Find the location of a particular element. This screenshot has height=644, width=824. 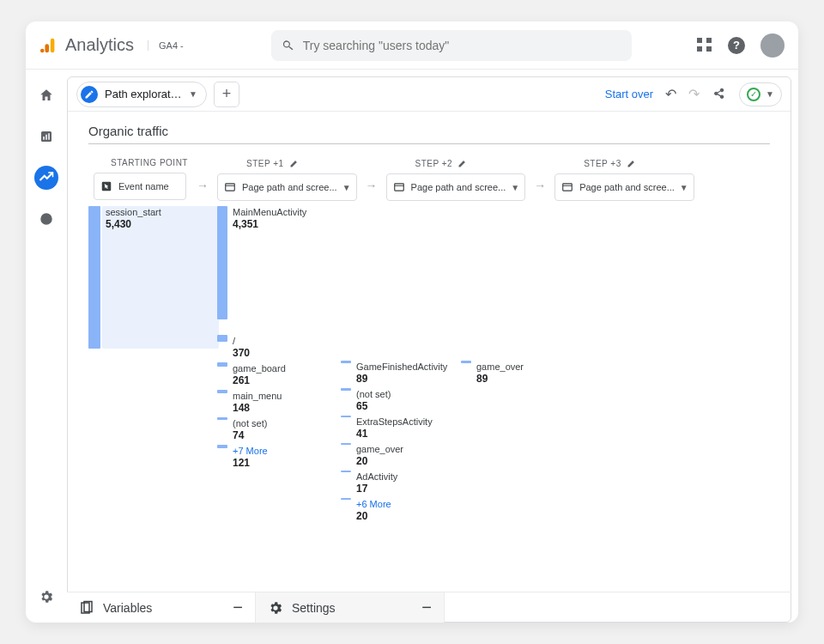

variables-panel: Variables − is located at coordinates (161, 608).